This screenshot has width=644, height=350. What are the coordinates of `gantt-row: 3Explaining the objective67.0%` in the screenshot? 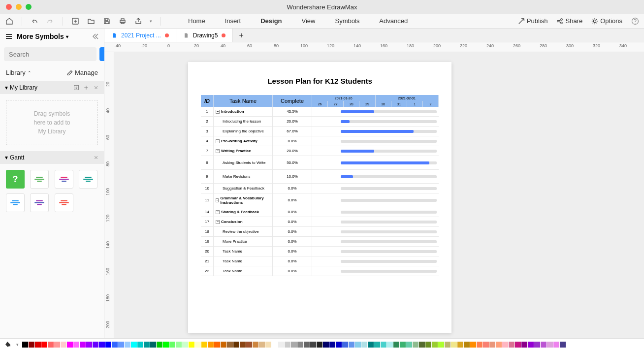 It's located at (320, 131).